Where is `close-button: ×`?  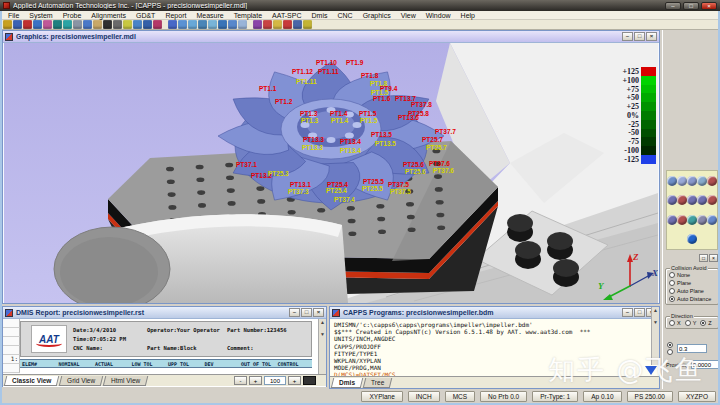
close-button: × is located at coordinates (709, 6).